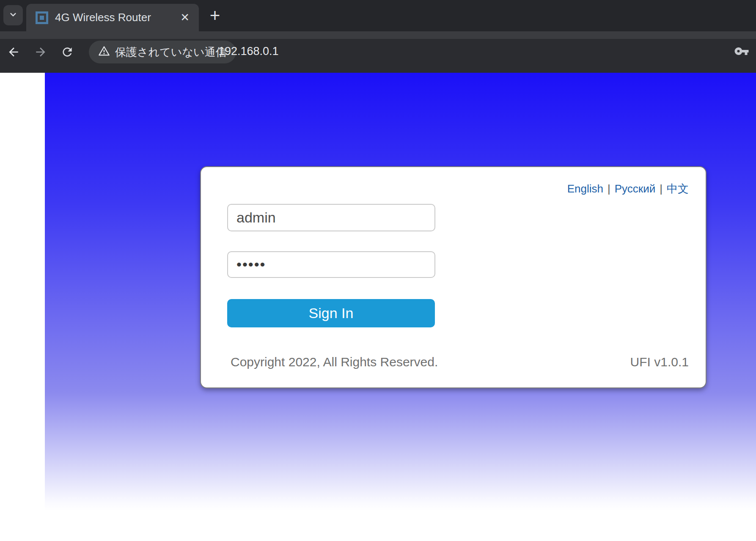  Describe the element at coordinates (14, 52) in the screenshot. I see `back-button` at that location.